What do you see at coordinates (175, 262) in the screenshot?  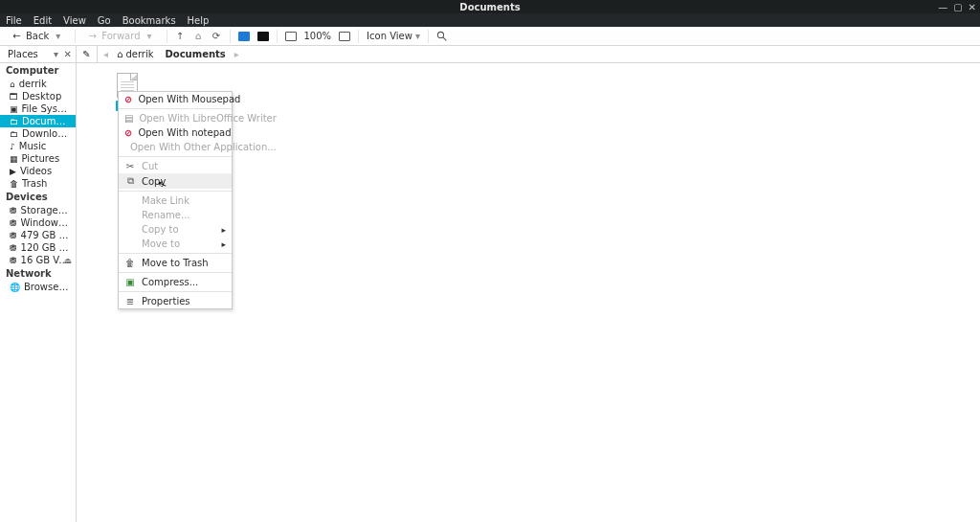 I see `context-menu-item-move-to-trash: 🗑Move to Trash` at bounding box center [175, 262].